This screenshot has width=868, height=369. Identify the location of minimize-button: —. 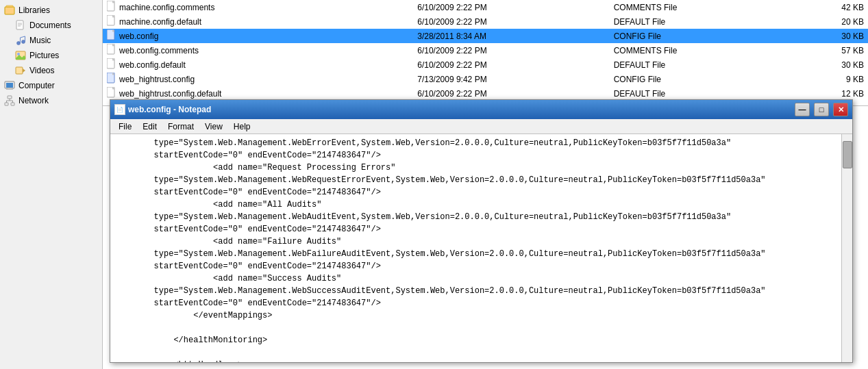
(802, 110).